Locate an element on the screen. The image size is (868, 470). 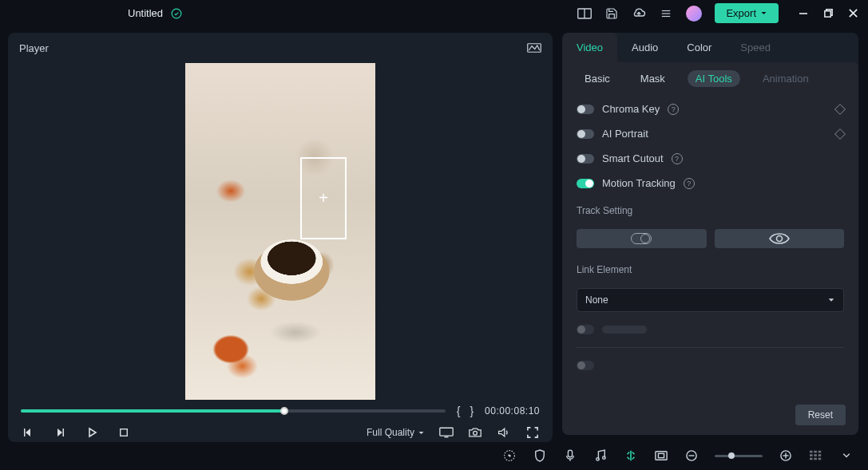
menu-icon is located at coordinates (666, 14).